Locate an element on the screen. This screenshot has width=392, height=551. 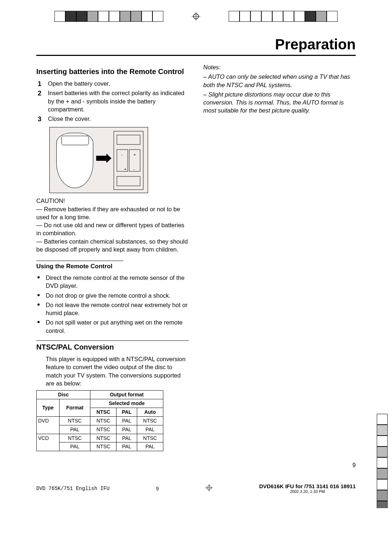
heading-ntsc-pal: NTSC/PAL Conversion is located at coordinates (113, 346).